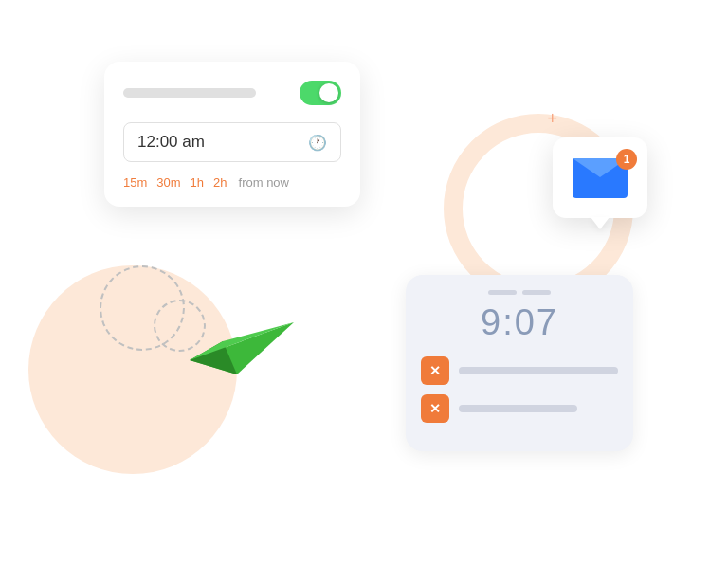  What do you see at coordinates (318, 142) in the screenshot?
I see `clock-icon: 🕐` at bounding box center [318, 142].